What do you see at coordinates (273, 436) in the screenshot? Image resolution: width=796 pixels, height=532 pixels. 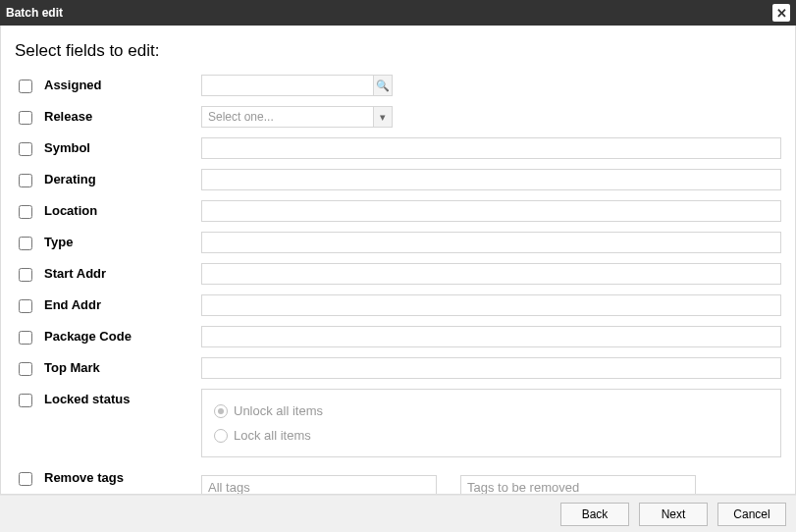 I see `radio-lock-label: Lock all items` at bounding box center [273, 436].